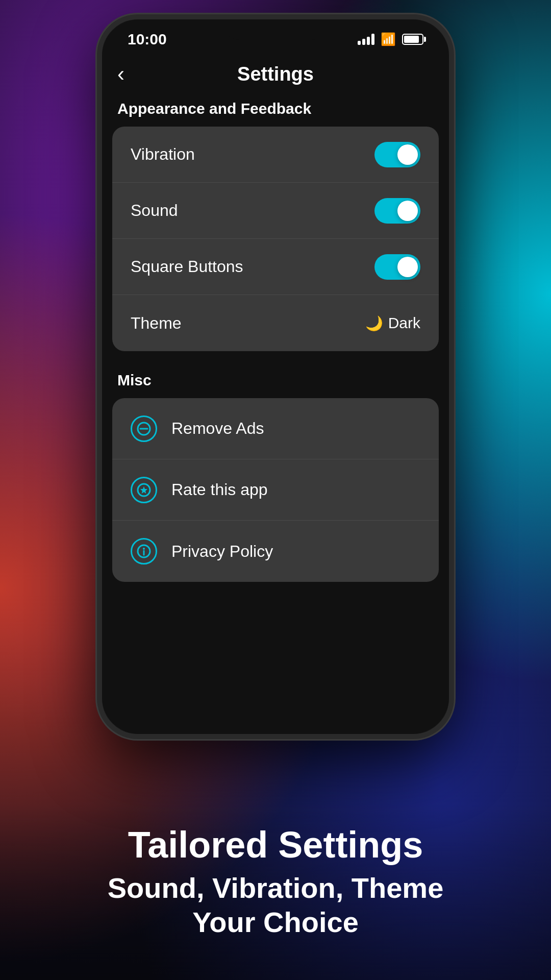 Image resolution: width=551 pixels, height=980 pixels. What do you see at coordinates (452, 178) in the screenshot?
I see `power-button` at bounding box center [452, 178].